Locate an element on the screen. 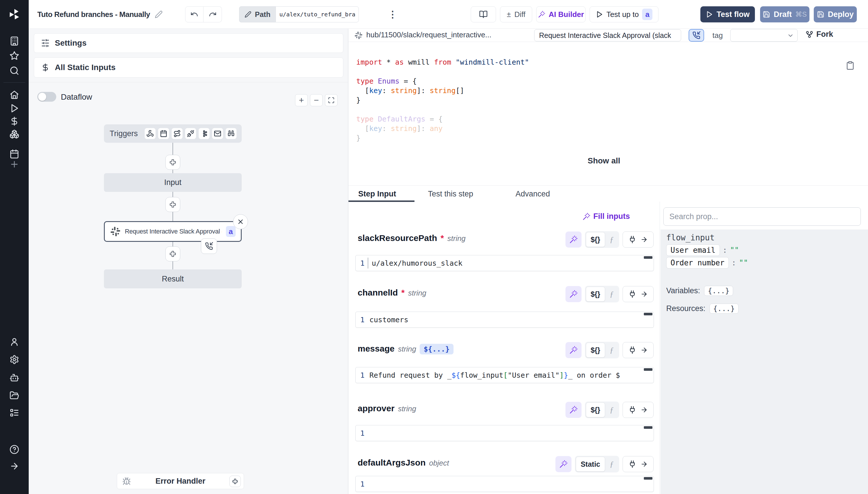 This screenshot has width=868, height=494. add-icon is located at coordinates (14, 164).